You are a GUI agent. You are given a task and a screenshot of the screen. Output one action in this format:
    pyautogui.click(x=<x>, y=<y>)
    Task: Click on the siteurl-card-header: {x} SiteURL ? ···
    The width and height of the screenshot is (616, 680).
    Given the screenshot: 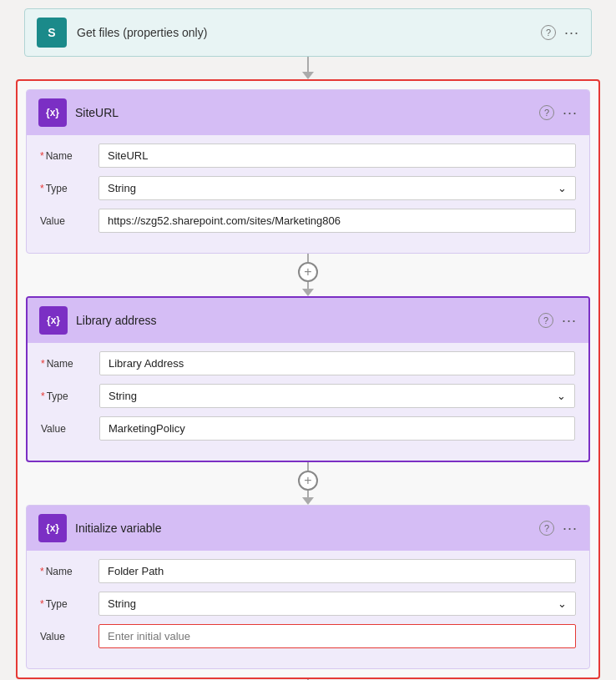 What is the action you would take?
    pyautogui.click(x=308, y=113)
    